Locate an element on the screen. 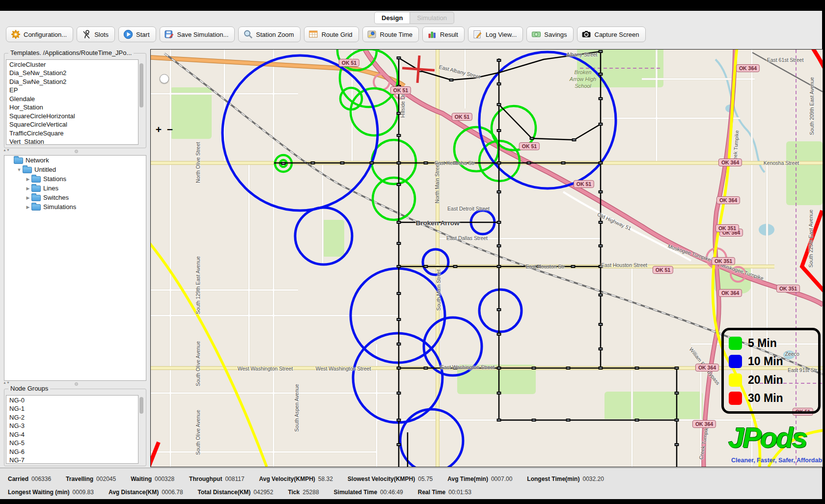 This screenshot has width=825, height=504. template-item-squarecirclevertical: SquareCircleVertical is located at coordinates (72, 125).